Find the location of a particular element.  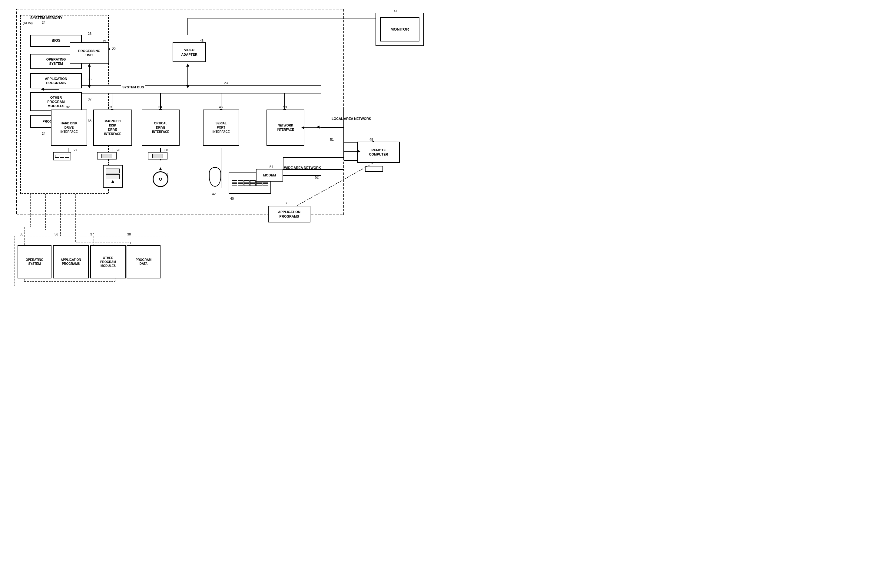

n37-label: 37 is located at coordinates (90, 99).